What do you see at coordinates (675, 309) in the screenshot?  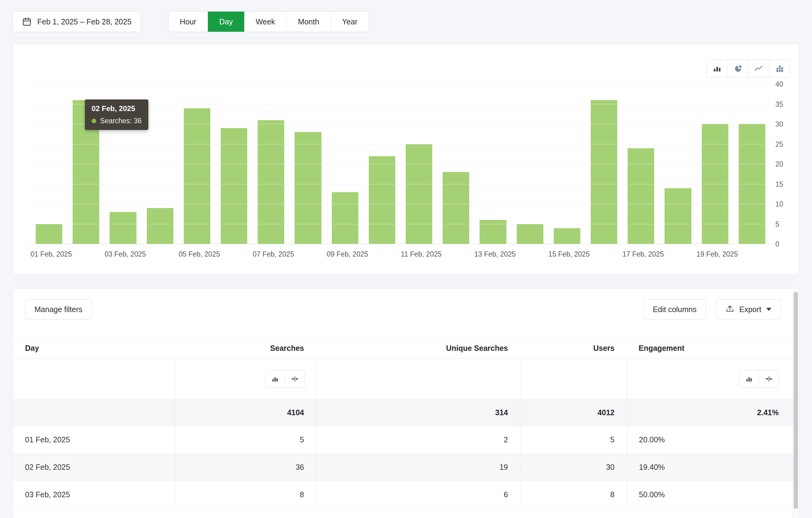 I see `edit-columns-button: Edit columns` at bounding box center [675, 309].